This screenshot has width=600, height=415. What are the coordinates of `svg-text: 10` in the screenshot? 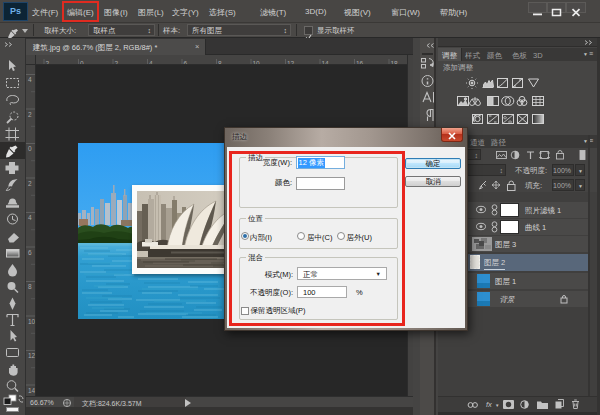 It's located at (32, 322).